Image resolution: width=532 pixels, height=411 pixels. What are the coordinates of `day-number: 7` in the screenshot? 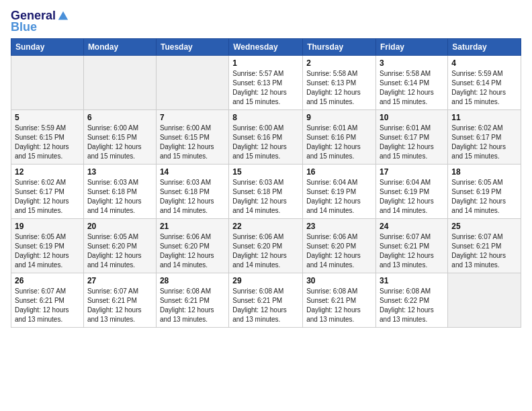 It's located at (192, 118).